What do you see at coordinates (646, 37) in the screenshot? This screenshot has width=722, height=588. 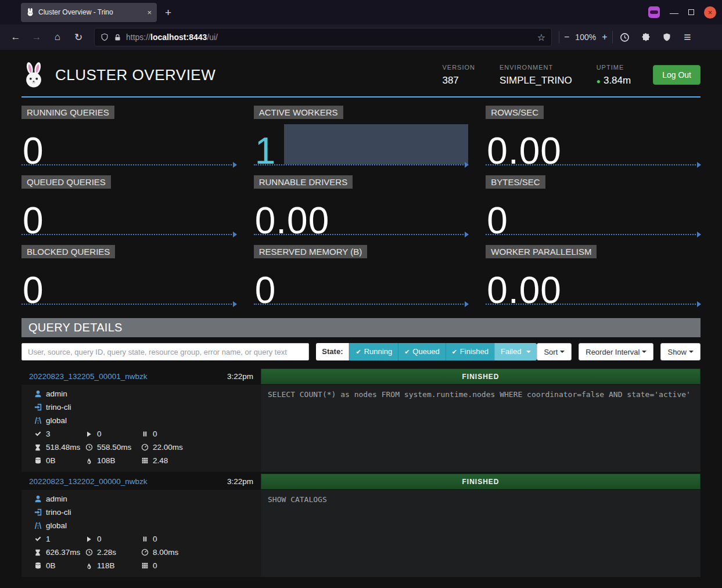 I see `extensions-puzzle-icon` at bounding box center [646, 37].